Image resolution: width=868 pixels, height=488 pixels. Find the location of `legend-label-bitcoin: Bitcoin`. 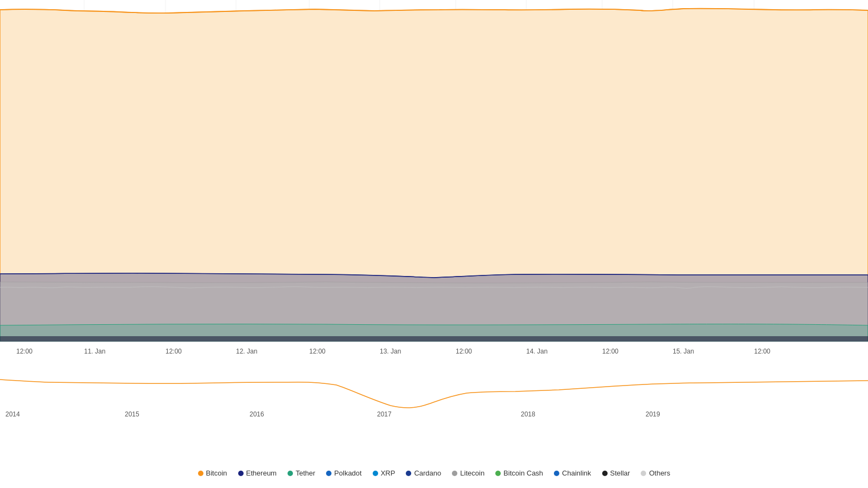

legend-label-bitcoin: Bitcoin is located at coordinates (217, 473).